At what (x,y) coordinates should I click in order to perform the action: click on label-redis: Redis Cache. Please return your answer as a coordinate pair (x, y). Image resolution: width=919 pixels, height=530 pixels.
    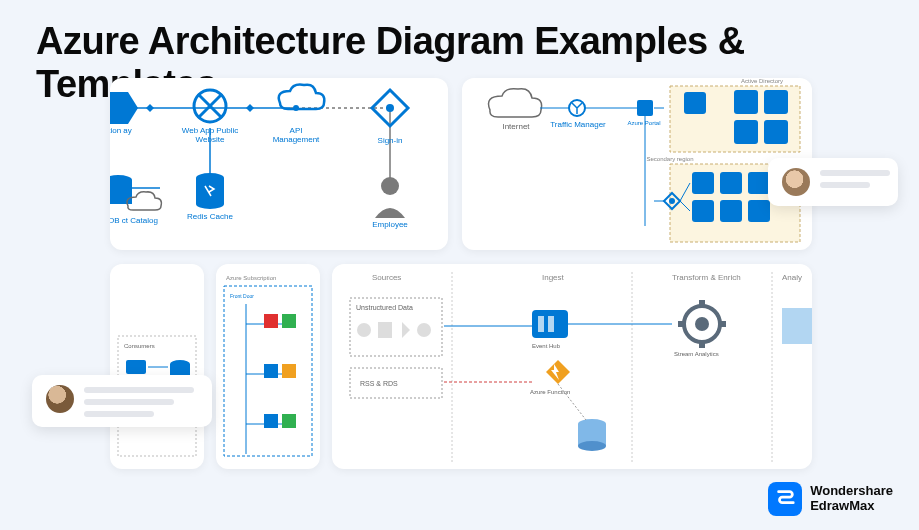
    Looking at the image, I should click on (210, 216).